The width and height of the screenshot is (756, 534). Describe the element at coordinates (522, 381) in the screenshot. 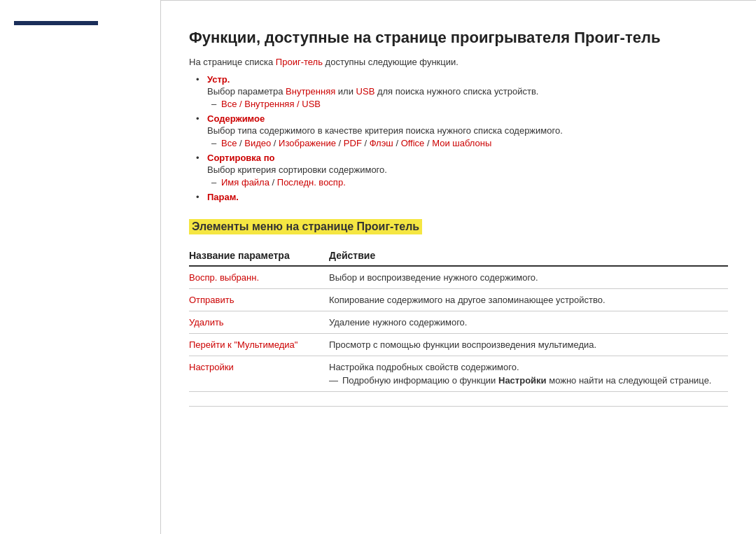

I see `note-bold-settings: Настройки` at that location.